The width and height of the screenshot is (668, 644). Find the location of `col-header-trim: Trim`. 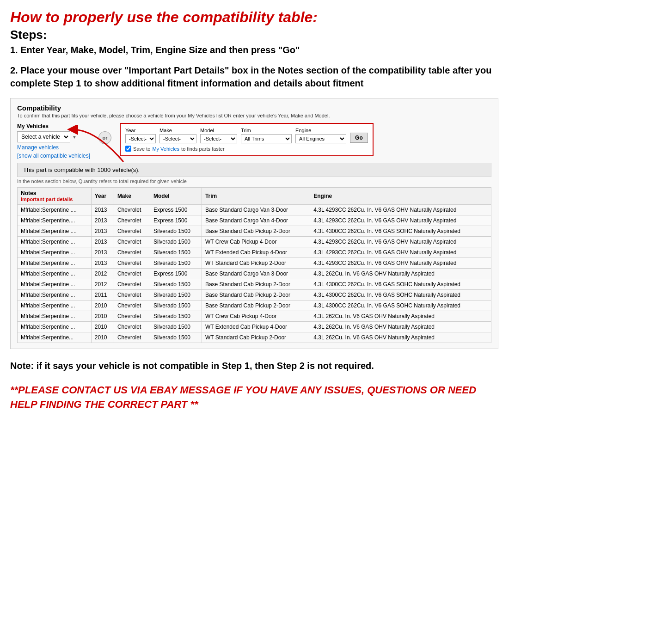

col-header-trim: Trim is located at coordinates (256, 196).